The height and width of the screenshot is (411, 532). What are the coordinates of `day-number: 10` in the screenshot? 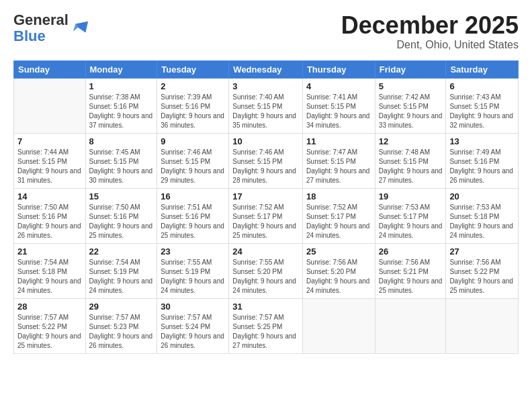 It's located at (266, 141).